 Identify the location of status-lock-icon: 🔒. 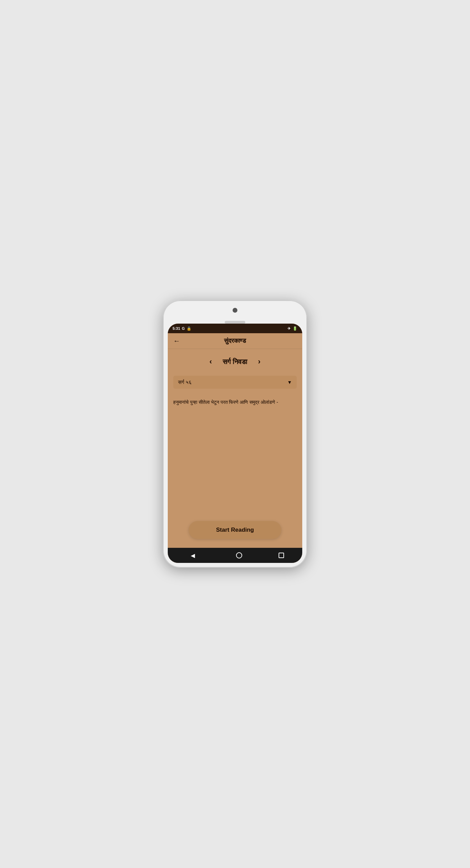
(189, 328).